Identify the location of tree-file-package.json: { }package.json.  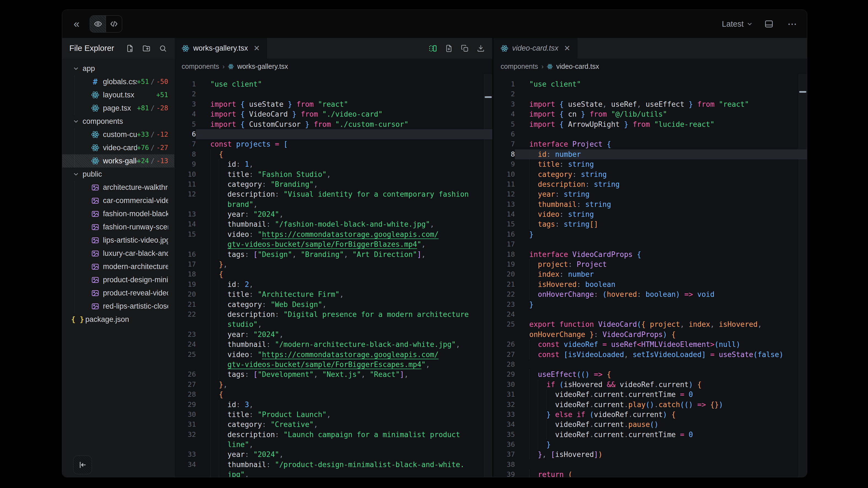
(118, 319).